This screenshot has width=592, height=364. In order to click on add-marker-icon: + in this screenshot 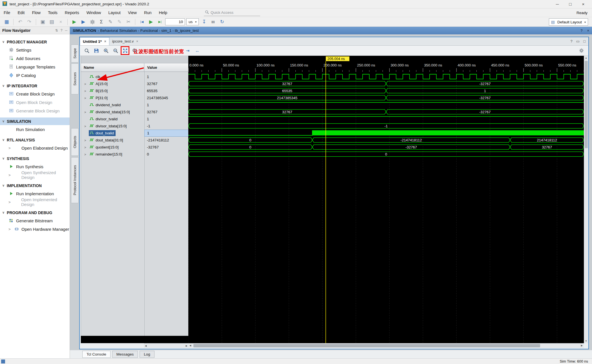, I will do `click(164, 51)`.